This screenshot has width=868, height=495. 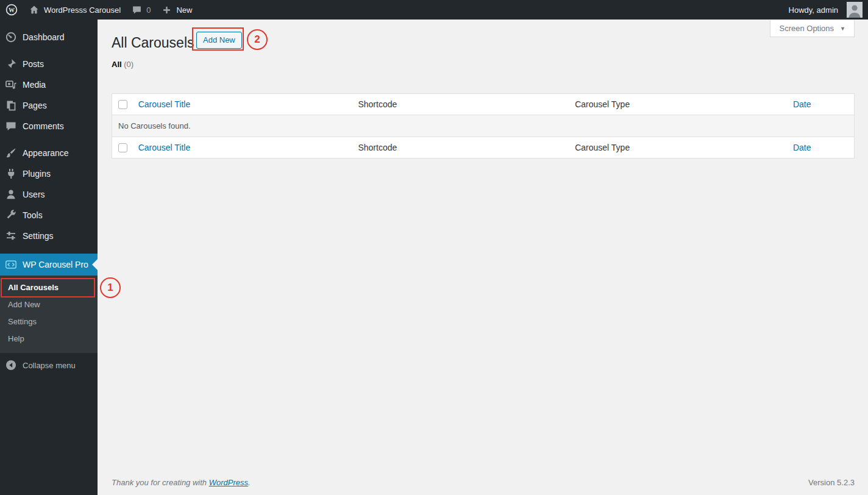 What do you see at coordinates (123, 148) in the screenshot?
I see `select-all-checkbox-bottom` at bounding box center [123, 148].